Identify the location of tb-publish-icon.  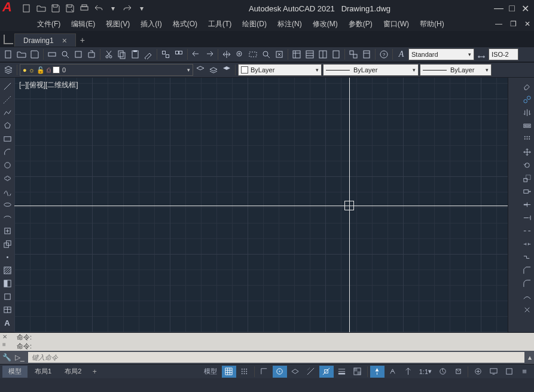
(78, 54).